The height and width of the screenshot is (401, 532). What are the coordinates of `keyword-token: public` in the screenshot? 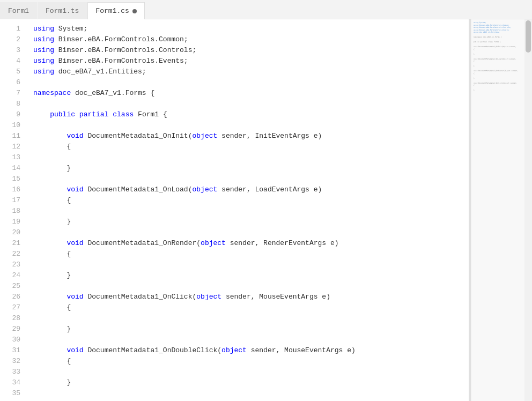 It's located at (62, 115).